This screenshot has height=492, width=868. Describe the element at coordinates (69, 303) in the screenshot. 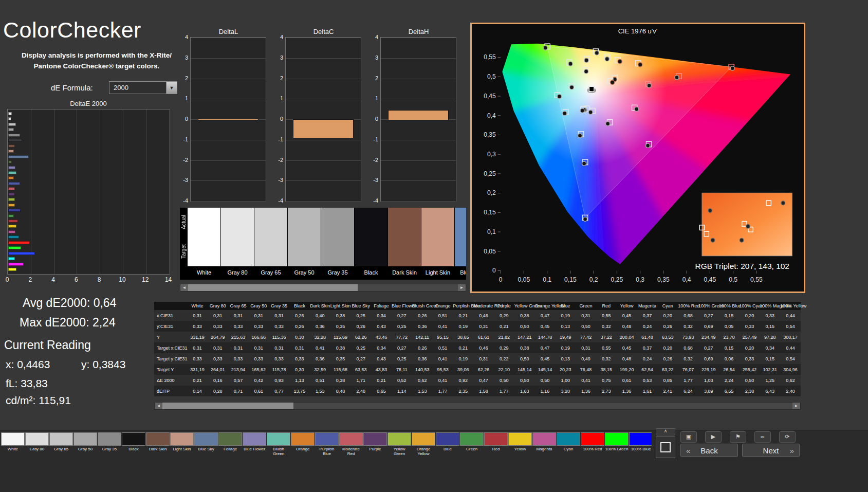

I see `avg-de2000: Avg dE2000: 0,64` at that location.